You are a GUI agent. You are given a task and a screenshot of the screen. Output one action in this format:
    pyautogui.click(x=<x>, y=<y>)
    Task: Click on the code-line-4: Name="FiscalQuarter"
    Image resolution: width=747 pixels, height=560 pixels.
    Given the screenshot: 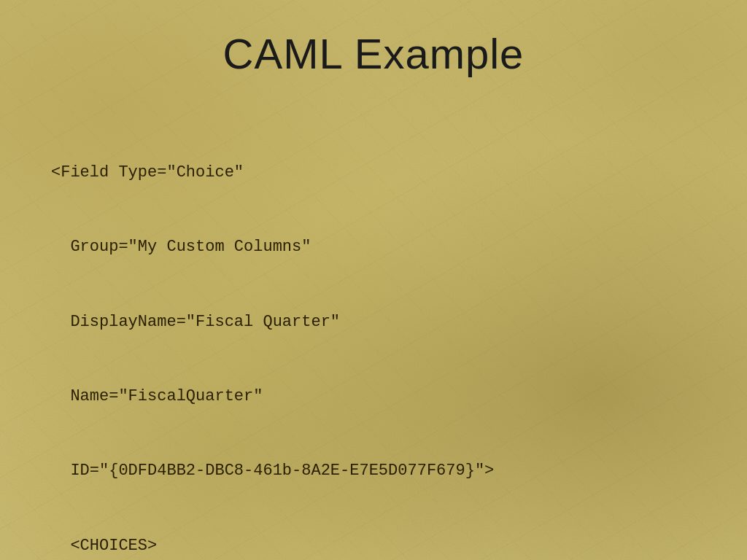 What is the action you would take?
    pyautogui.click(x=273, y=397)
    